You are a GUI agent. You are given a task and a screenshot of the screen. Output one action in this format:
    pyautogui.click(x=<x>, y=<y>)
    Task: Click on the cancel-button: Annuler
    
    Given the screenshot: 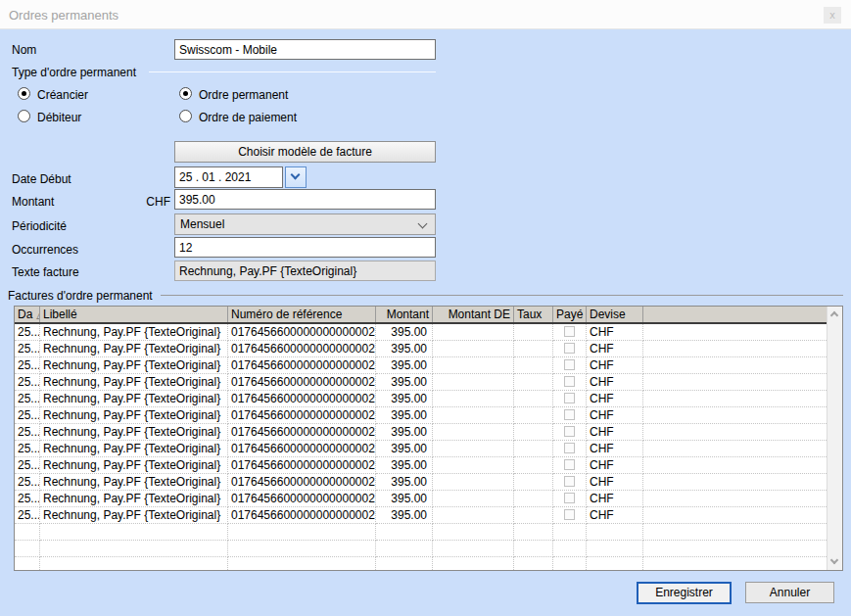 What is the action you would take?
    pyautogui.click(x=789, y=592)
    